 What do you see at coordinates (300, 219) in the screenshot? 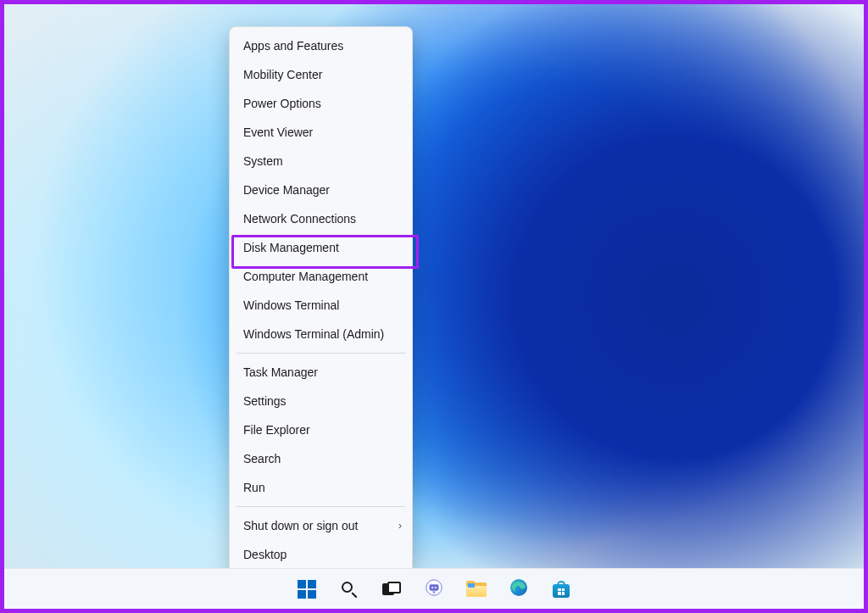
I see `winx-item-label: Network Connections` at bounding box center [300, 219].